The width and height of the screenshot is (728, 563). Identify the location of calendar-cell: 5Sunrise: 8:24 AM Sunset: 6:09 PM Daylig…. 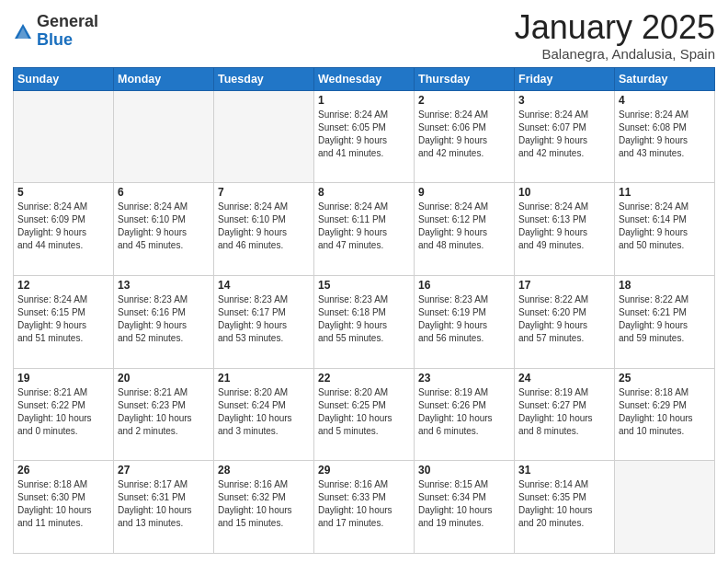
(64, 230).